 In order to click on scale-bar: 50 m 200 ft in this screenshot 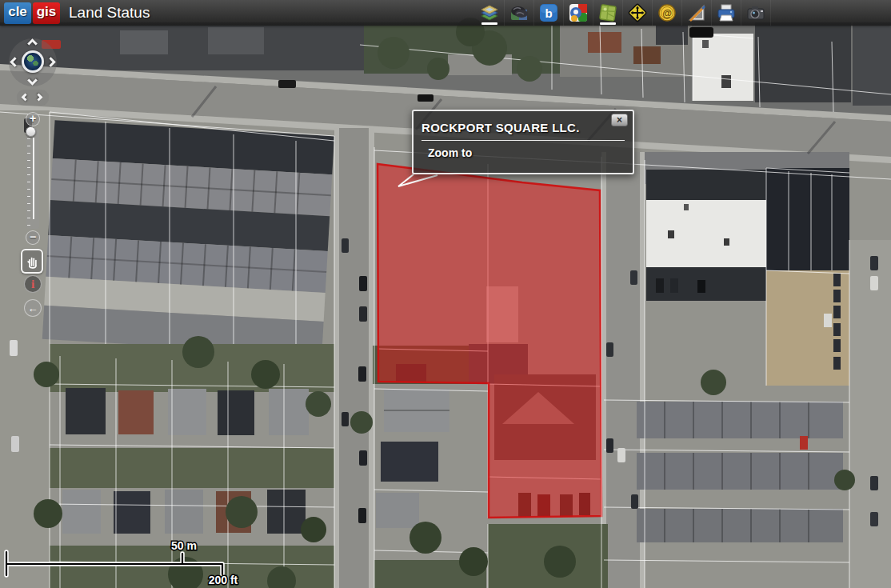, I will do `click(128, 560)`.